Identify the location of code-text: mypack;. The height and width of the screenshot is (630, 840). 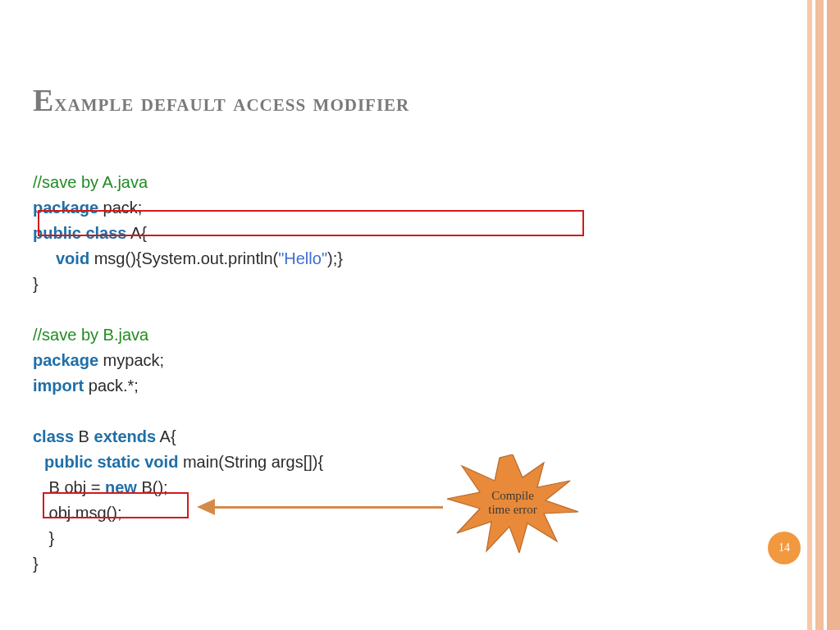
(131, 360).